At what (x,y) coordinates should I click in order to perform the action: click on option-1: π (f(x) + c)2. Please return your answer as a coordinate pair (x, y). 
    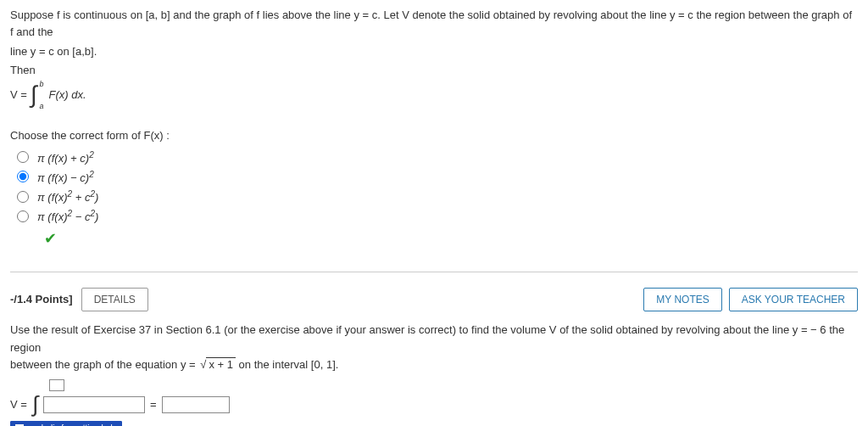
    Looking at the image, I should click on (437, 158).